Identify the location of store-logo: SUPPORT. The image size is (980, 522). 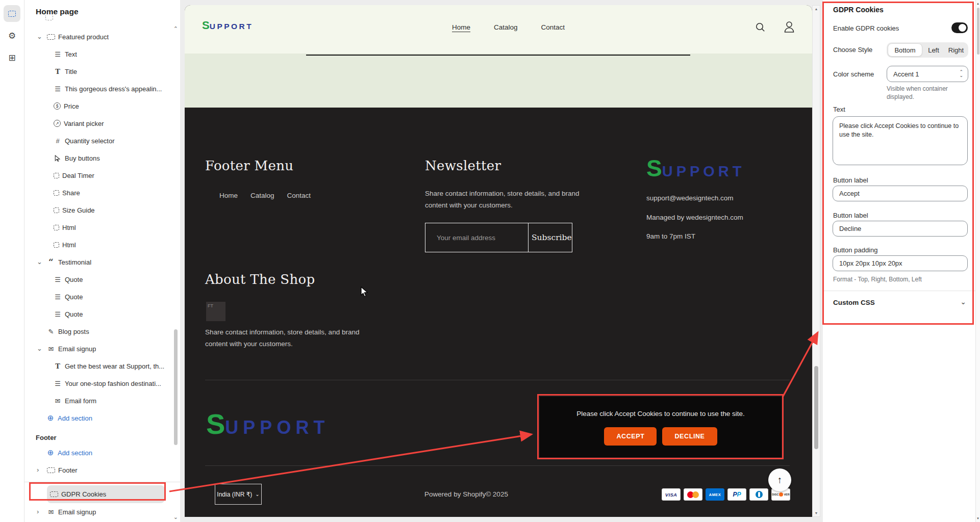
(228, 25).